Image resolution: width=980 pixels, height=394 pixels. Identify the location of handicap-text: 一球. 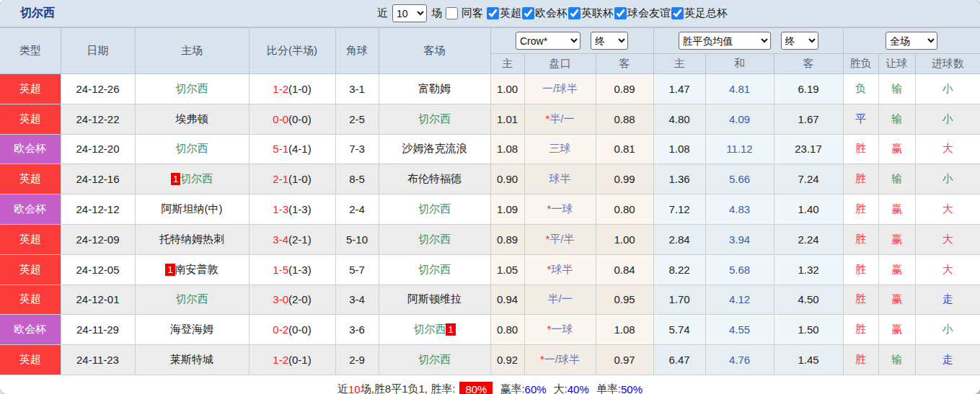
(562, 328).